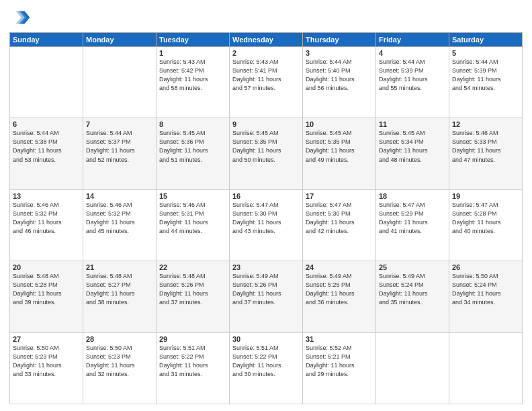 The width and height of the screenshot is (532, 411). Describe the element at coordinates (486, 124) in the screenshot. I see `day-number: 12` at that location.